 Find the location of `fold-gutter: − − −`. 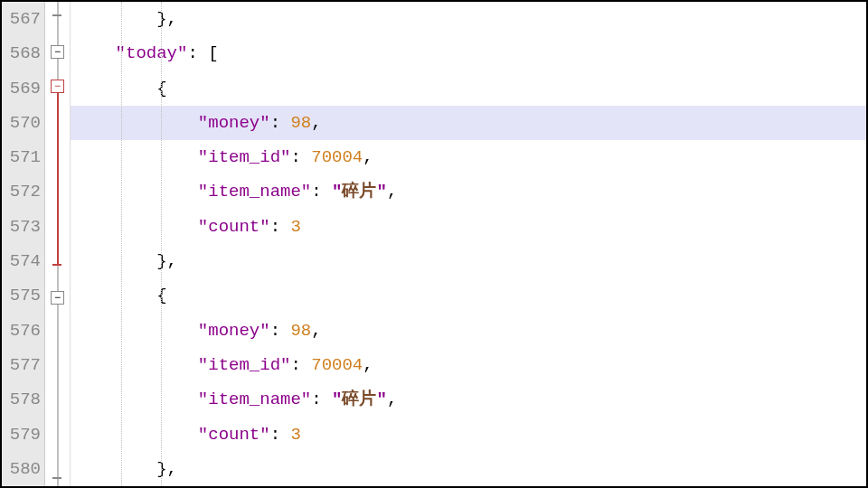

fold-gutter: − − − is located at coordinates (58, 244).